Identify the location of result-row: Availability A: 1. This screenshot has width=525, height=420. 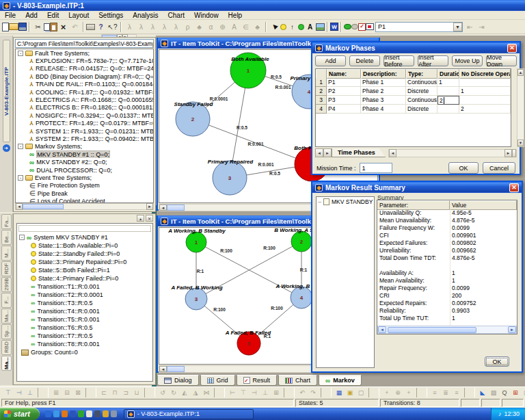
(447, 274).